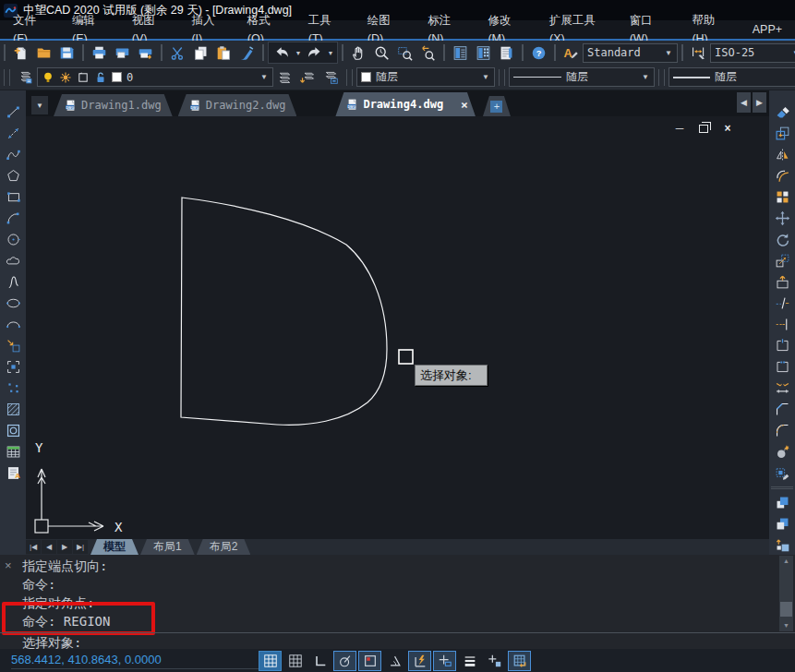 Image resolution: width=795 pixels, height=672 pixels. I want to click on pan-button, so click(358, 53).